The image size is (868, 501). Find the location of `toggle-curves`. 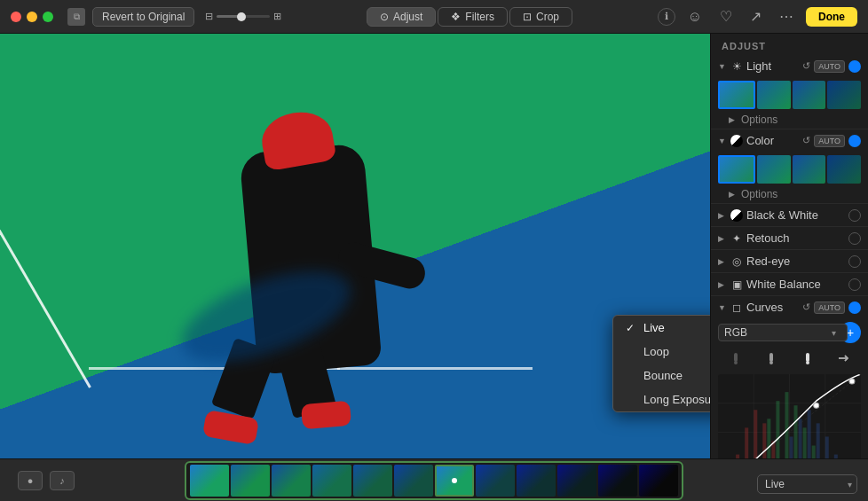

toggle-curves is located at coordinates (855, 308).